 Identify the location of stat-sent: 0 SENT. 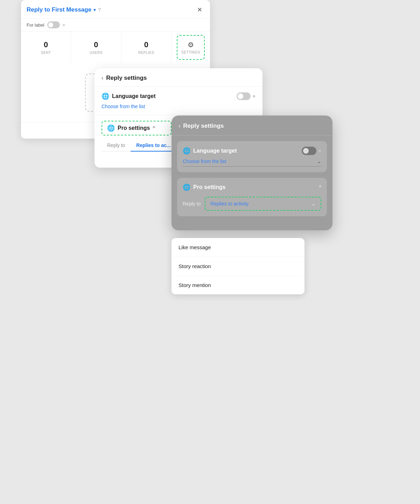
(46, 47).